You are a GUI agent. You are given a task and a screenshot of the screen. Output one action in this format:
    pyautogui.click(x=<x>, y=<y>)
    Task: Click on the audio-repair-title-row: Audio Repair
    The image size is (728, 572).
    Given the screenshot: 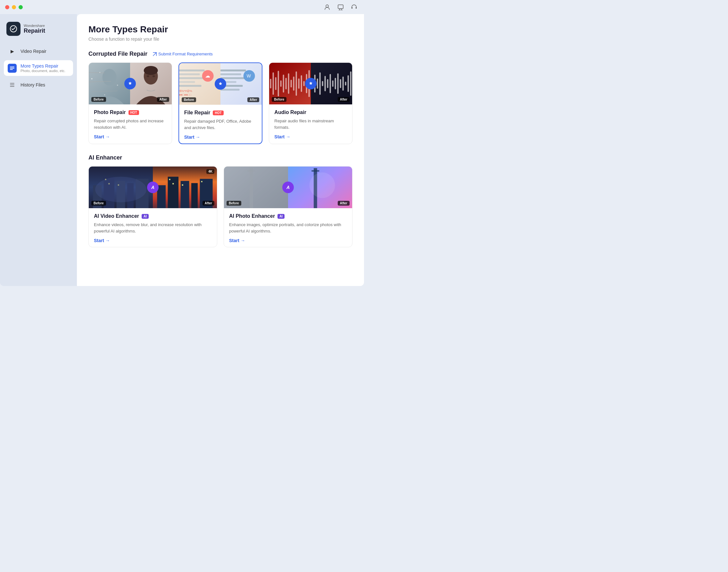 What is the action you would take?
    pyautogui.click(x=311, y=113)
    